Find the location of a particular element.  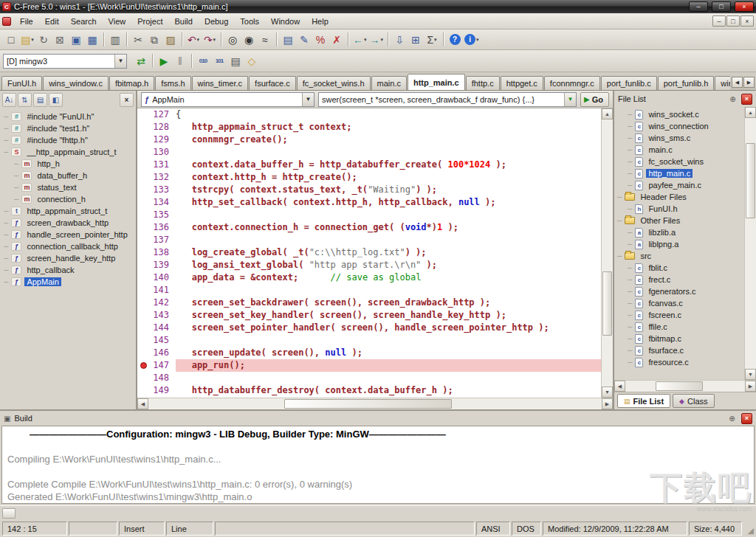

menu-edit: Edit is located at coordinates (52, 21).